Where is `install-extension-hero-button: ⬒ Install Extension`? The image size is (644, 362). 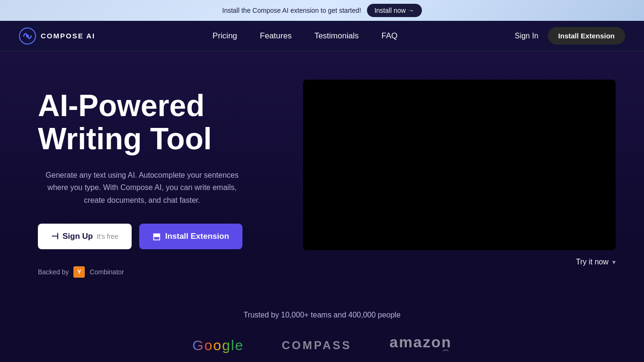 install-extension-hero-button: ⬒ Install Extension is located at coordinates (191, 236).